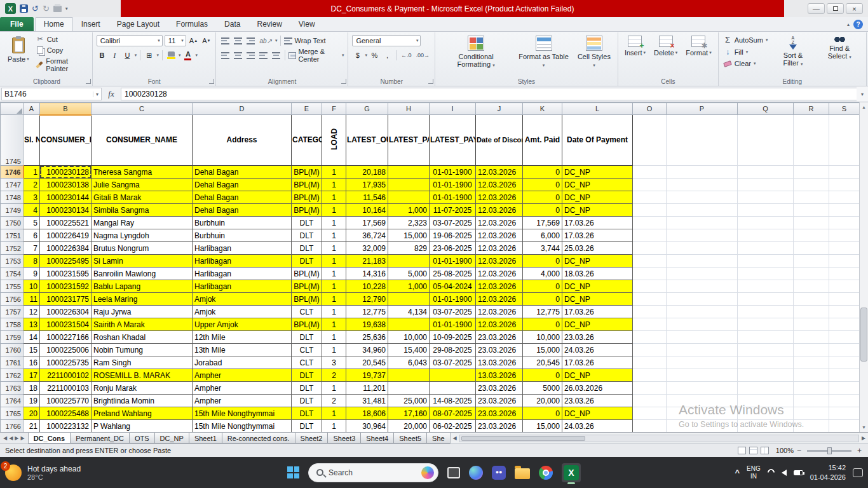 The height and width of the screenshot is (488, 868). What do you see at coordinates (746, 39) in the screenshot?
I see `autosum-button: ΣAutoSum▾` at bounding box center [746, 39].